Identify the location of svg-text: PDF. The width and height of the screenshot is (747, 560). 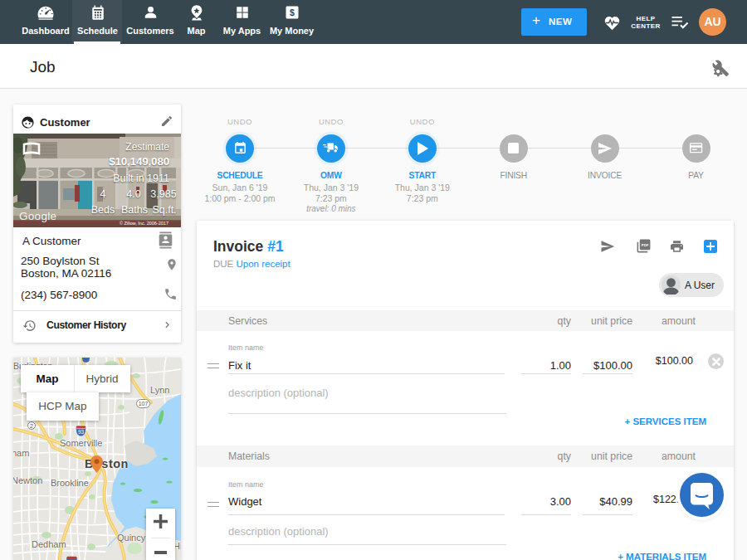
(646, 246).